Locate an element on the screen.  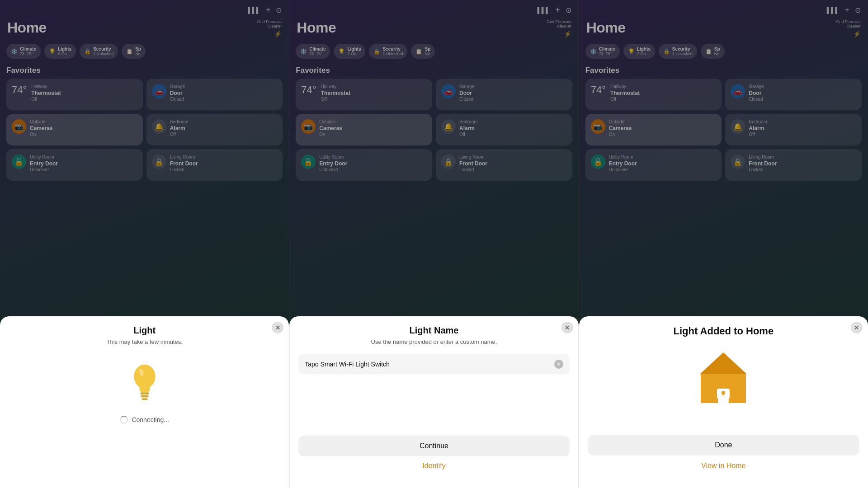
view-in-home-button: View in Home is located at coordinates (723, 466).